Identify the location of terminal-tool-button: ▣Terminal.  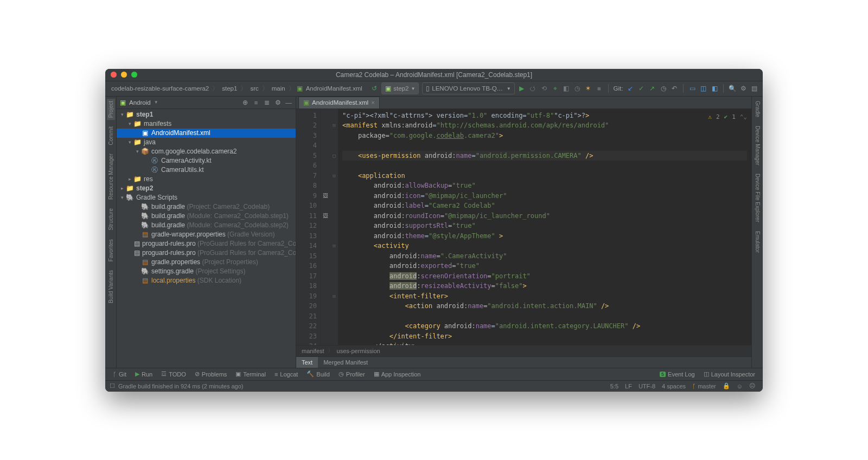
(251, 374).